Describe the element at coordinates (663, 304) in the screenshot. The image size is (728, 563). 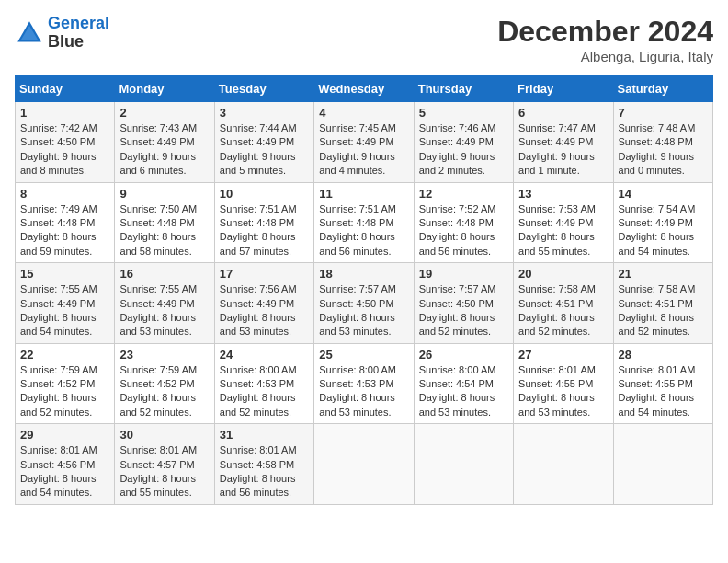
I see `calendar-cell: 21 Sunrise: 7:58 AMSunset: 4:51 PMDaylig…` at that location.